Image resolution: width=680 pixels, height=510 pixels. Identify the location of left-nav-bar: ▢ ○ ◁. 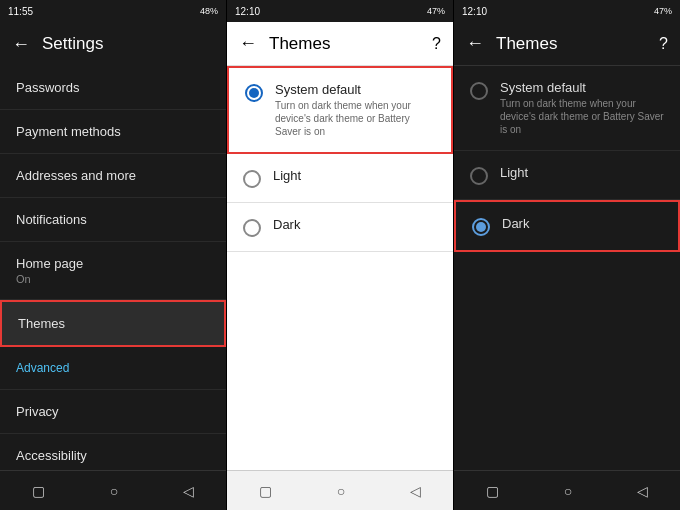
(113, 490).